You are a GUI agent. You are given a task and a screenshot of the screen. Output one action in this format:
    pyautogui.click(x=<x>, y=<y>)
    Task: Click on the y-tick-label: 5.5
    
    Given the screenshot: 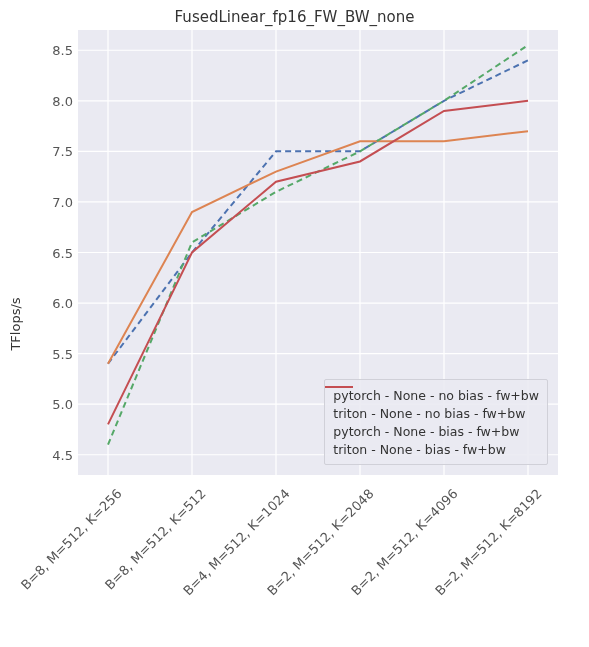 What is the action you would take?
    pyautogui.click(x=36, y=354)
    